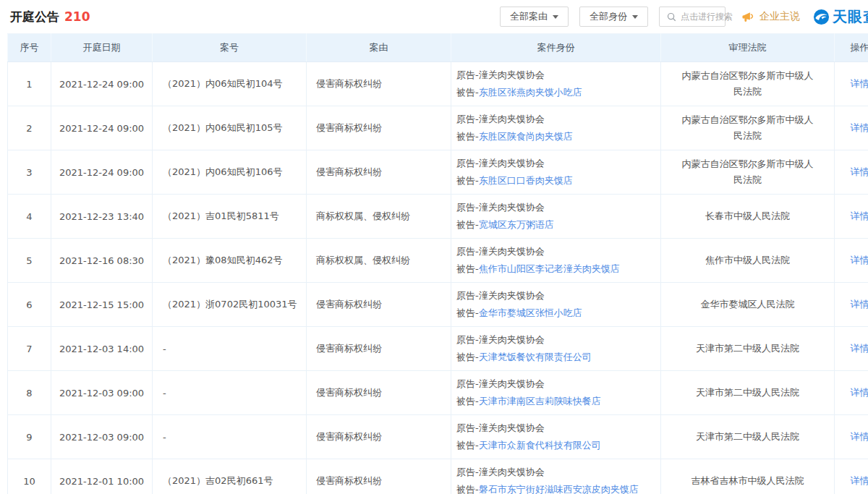  Describe the element at coordinates (102, 393) in the screenshot. I see `cell-hearing-date: 2021-12-03 09:00` at that location.